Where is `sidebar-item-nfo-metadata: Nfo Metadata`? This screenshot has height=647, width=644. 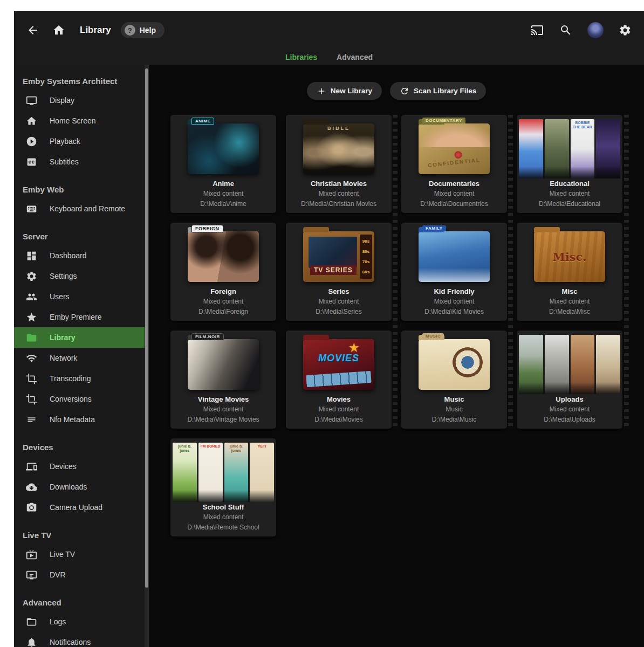 sidebar-item-nfo-metadata: Nfo Metadata is located at coordinates (79, 419).